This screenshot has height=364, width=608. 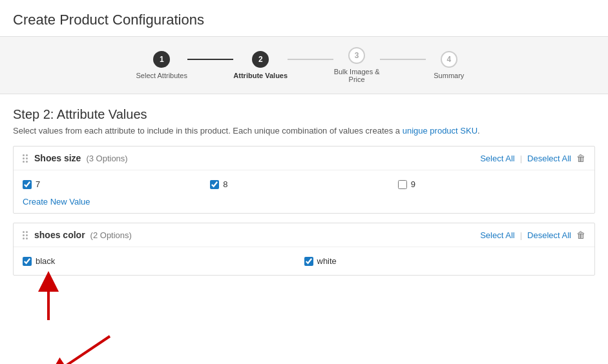 I want to click on attr-count-shoes-size: (3 Options), so click(x=107, y=159).